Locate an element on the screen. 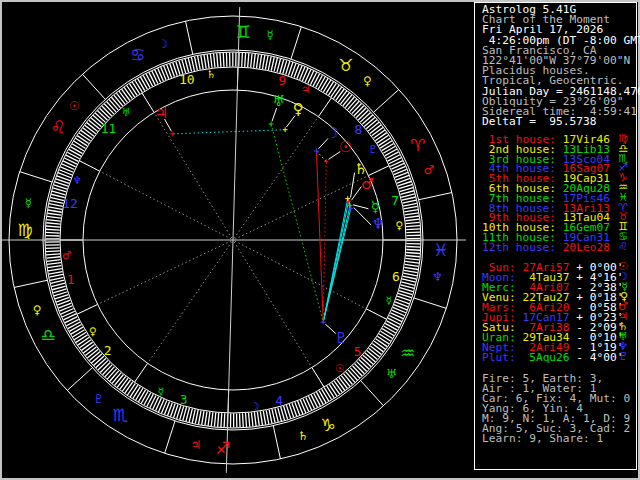  sign-glyph-scorpio-icon: ♏ is located at coordinates (120, 415).